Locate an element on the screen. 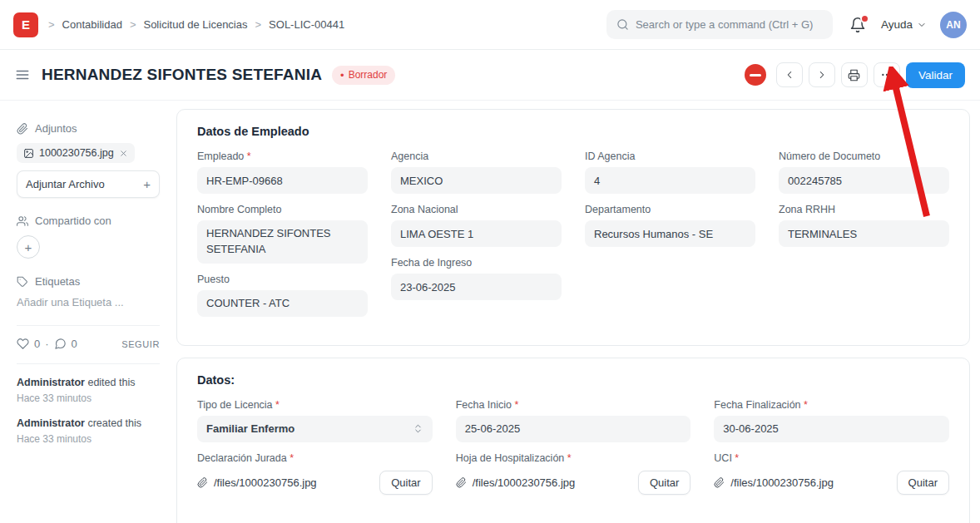  chevron-down-icon is located at coordinates (922, 25).